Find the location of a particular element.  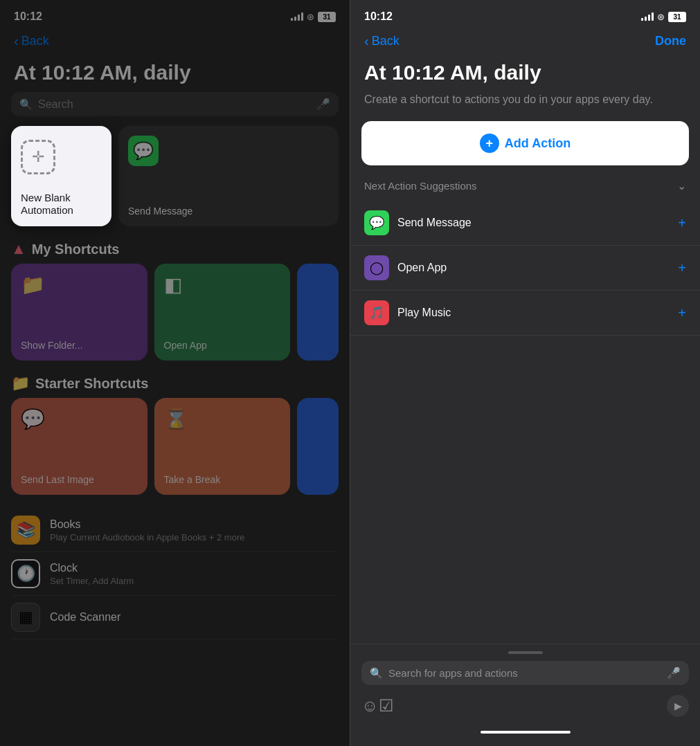

shortcuts-grid-row: 📁 Show Folder... ◧ Open App is located at coordinates (174, 312).